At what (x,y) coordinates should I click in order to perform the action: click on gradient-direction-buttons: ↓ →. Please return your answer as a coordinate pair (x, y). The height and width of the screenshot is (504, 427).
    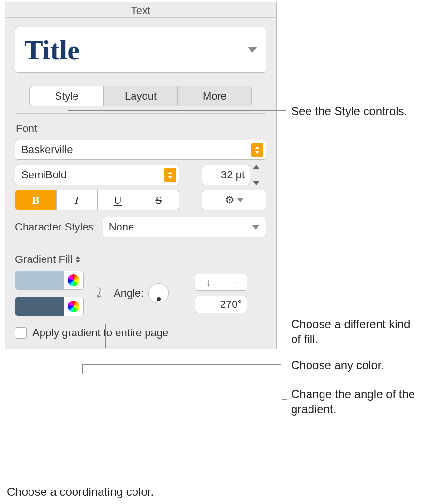
    Looking at the image, I should click on (221, 282).